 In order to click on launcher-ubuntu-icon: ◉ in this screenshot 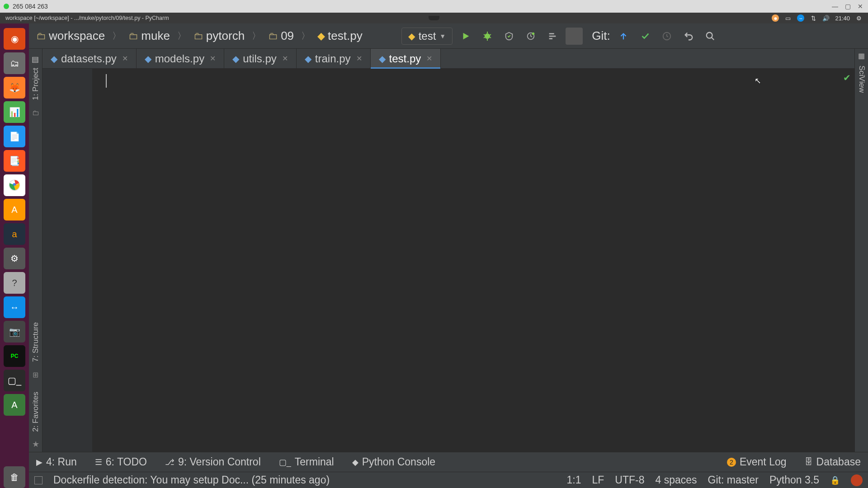, I will do `click(14, 39)`.